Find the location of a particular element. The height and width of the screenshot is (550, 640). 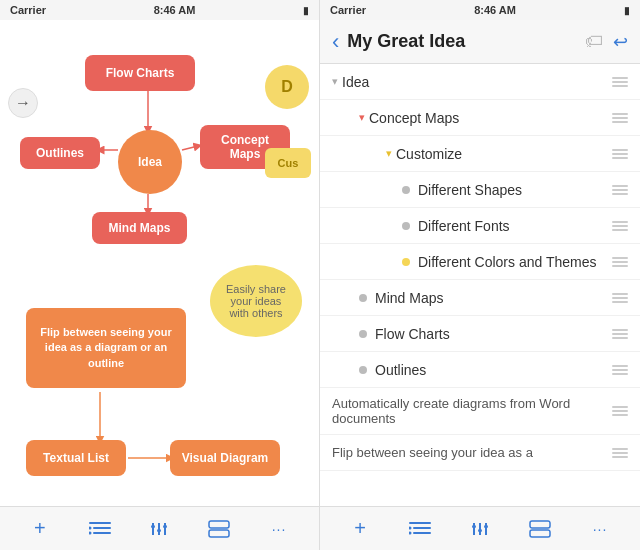

list-item: Mind Maps is located at coordinates (480, 298).